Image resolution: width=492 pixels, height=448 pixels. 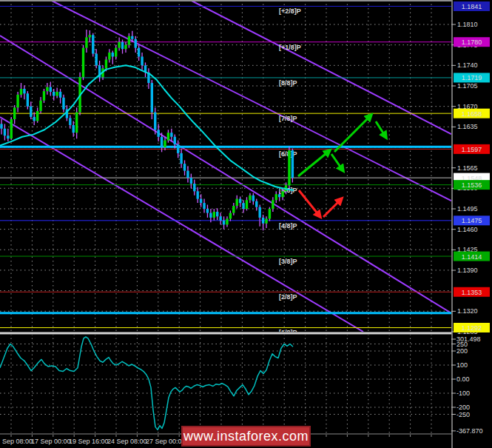 What do you see at coordinates (468, 230) in the screenshot?
I see `price-label: 1.1460` at bounding box center [468, 230].